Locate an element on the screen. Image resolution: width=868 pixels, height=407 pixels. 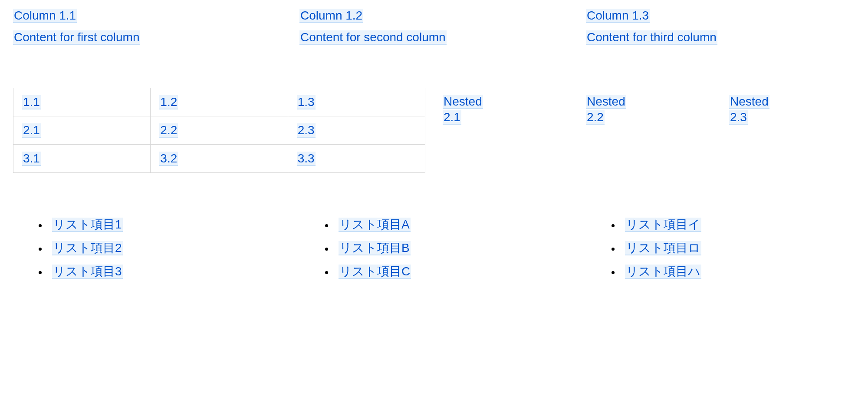
list-item: リスト項目3 is located at coordinates (165, 271).